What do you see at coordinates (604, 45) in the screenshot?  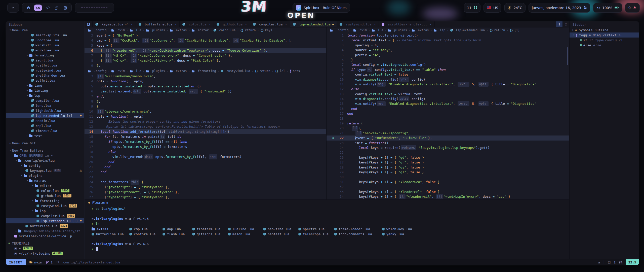 I see `symbol-item: ≣elseelse` at bounding box center [604, 45].